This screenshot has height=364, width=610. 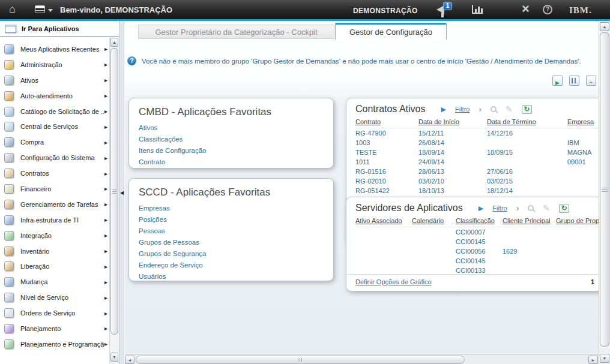 What do you see at coordinates (477, 246) in the screenshot?
I see `servidores-table: Ativo AssociadoCalendárioClassificaçãoCl…` at bounding box center [477, 246].